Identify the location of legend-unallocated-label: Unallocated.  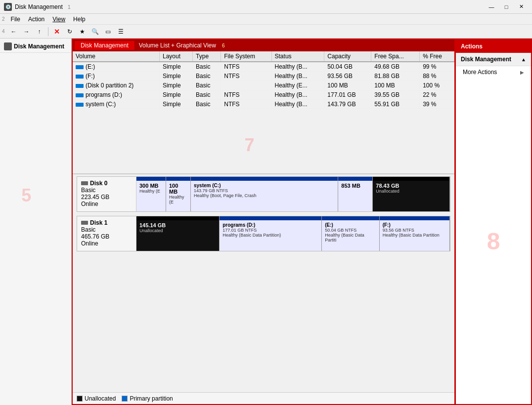
(100, 399).